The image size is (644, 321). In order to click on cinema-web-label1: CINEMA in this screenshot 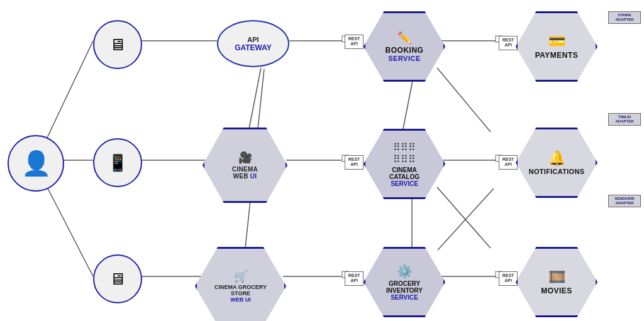, I will do `click(245, 170)`.